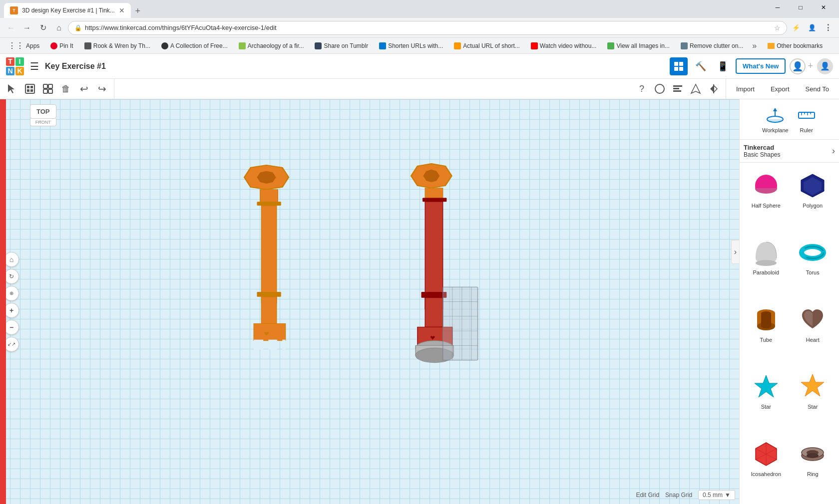 The height and width of the screenshot is (504, 839). What do you see at coordinates (43, 28) in the screenshot?
I see `reload-button: ↻` at bounding box center [43, 28].